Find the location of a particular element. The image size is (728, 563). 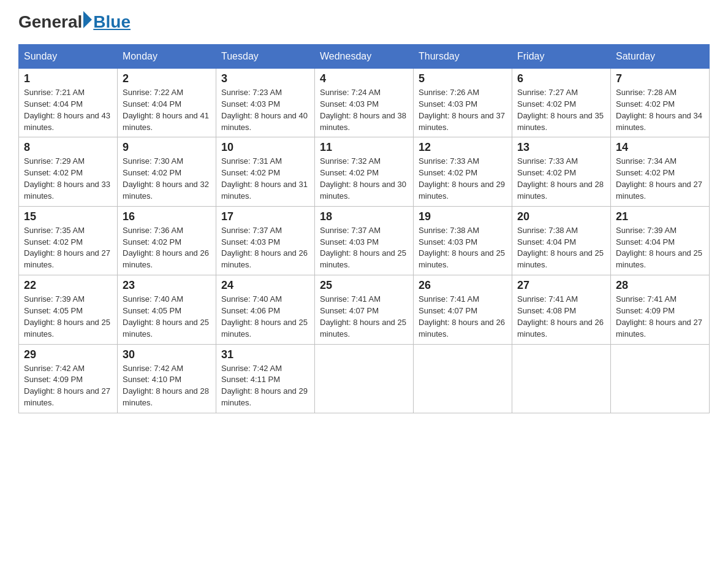

day-number: 4 is located at coordinates (364, 79).